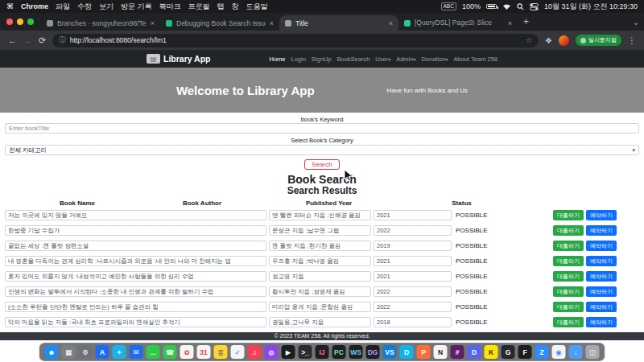  Describe the element at coordinates (298, 60) in the screenshot. I see `nav-link: Login▾` at that location.